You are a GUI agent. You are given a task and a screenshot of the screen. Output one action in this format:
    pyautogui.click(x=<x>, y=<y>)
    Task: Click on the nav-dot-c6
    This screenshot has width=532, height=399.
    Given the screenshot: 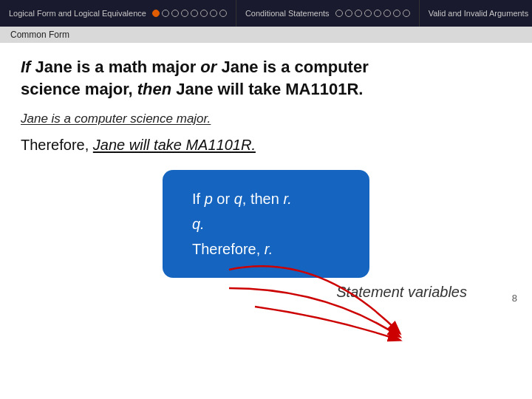 What is the action you would take?
    pyautogui.click(x=387, y=13)
    